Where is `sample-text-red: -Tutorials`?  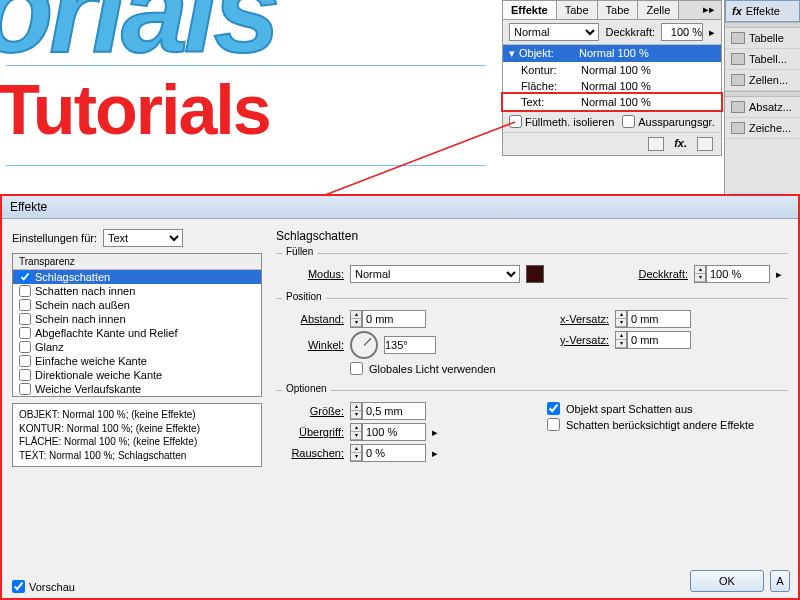 sample-text-red: -Tutorials is located at coordinates (135, 110).